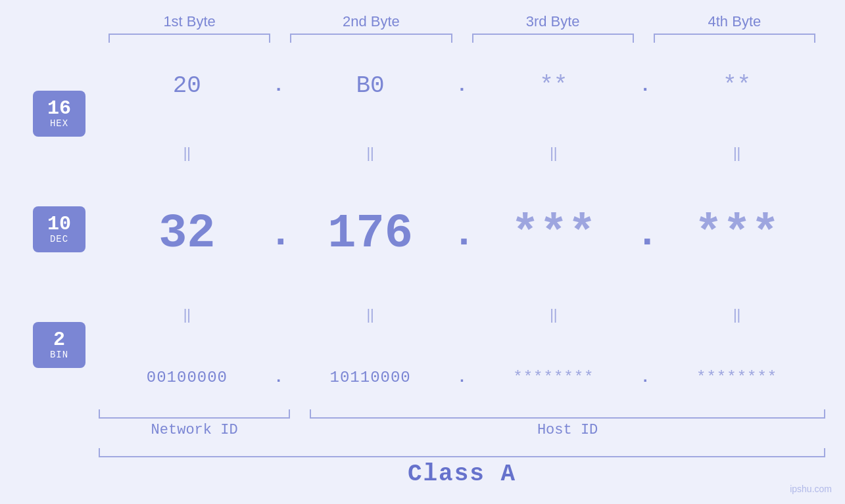 The height and width of the screenshot is (504, 845). I want to click on eq-1: ||, so click(187, 153).